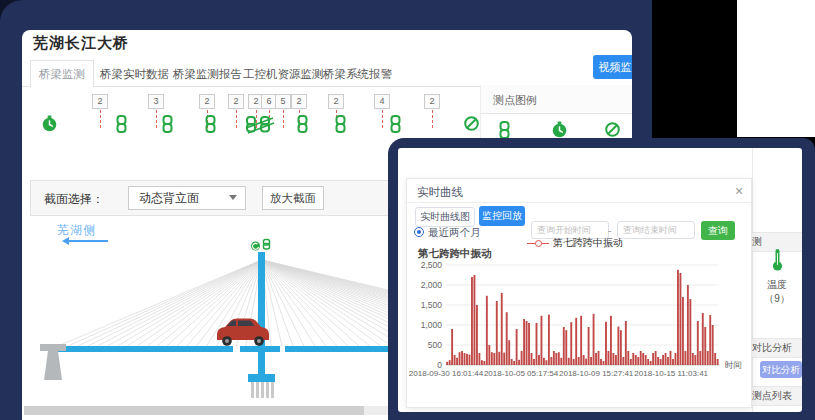 Image resolution: width=815 pixels, height=420 pixels. Describe the element at coordinates (781, 370) in the screenshot. I see `compare-analysis-button: 对比分析` at that location.